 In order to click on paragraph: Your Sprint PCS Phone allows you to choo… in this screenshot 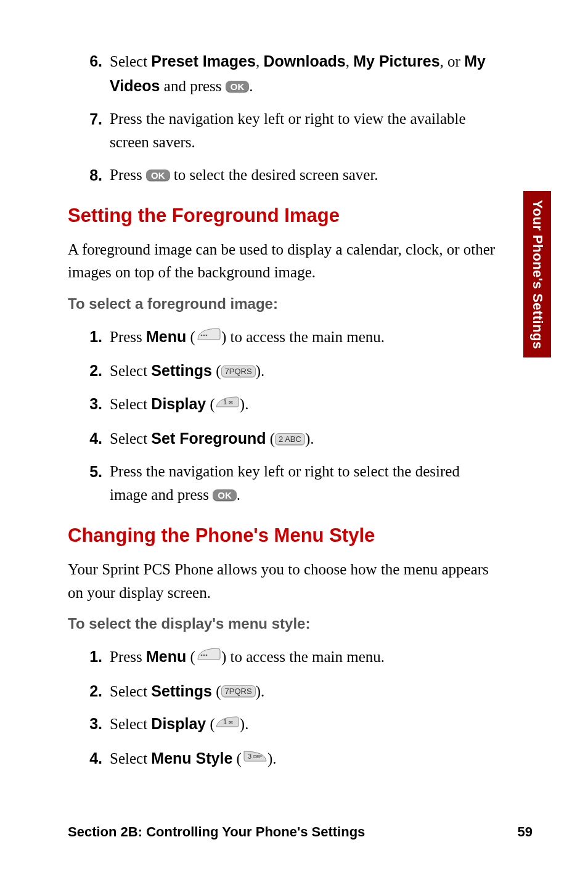, I will do `click(284, 581)`.